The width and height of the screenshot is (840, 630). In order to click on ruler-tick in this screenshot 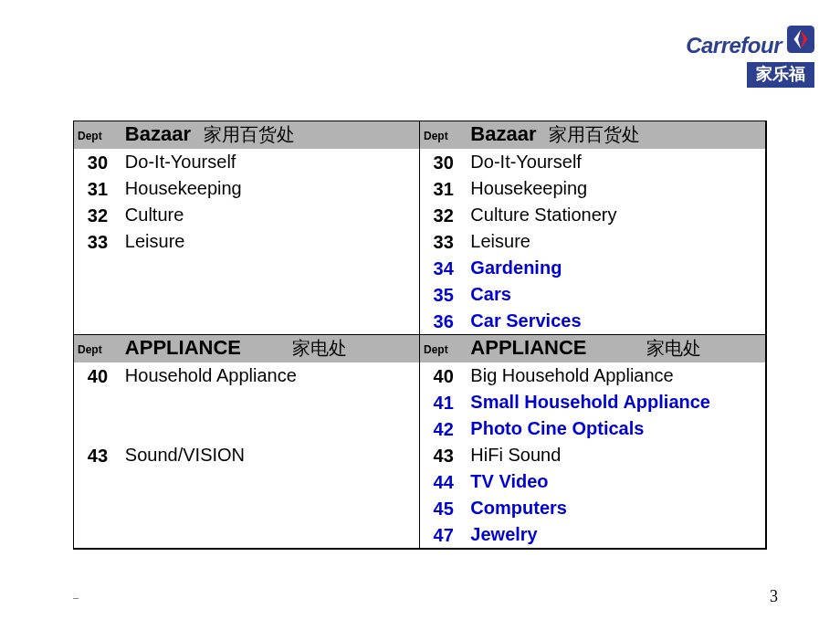, I will do `click(76, 599)`.